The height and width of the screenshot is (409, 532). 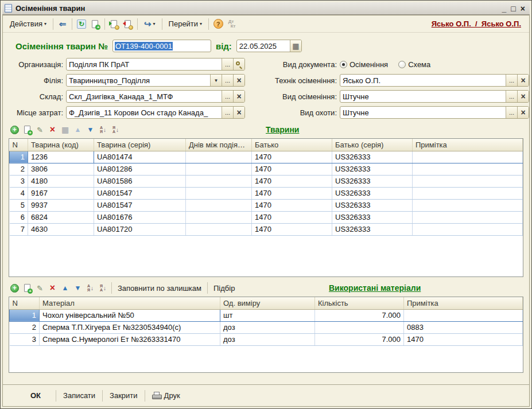 I want to click on table-row: 2Сперма Т.П.Хігуера Ет №3230534940(с)доз…, so click(x=266, y=327).